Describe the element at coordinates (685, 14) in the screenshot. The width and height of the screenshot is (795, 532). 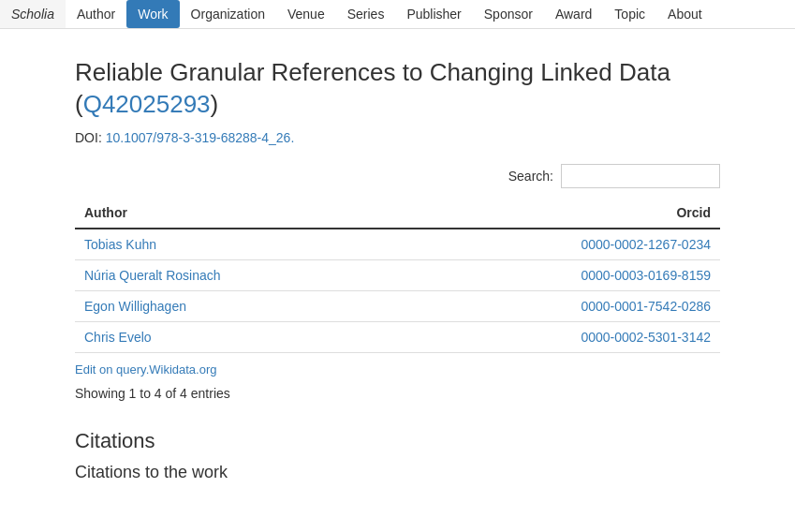
I see `nav-item-about: About` at that location.